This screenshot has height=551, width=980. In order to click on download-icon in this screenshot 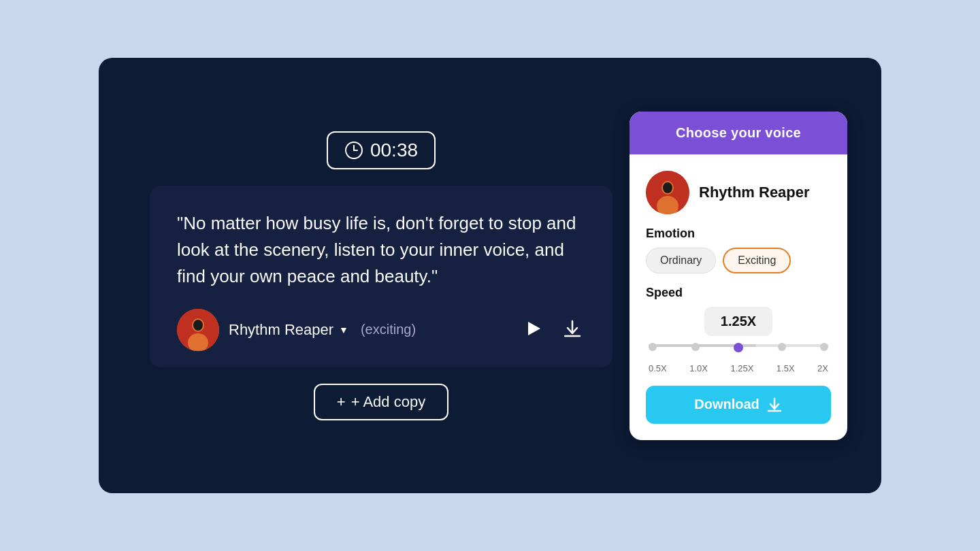, I will do `click(774, 405)`.